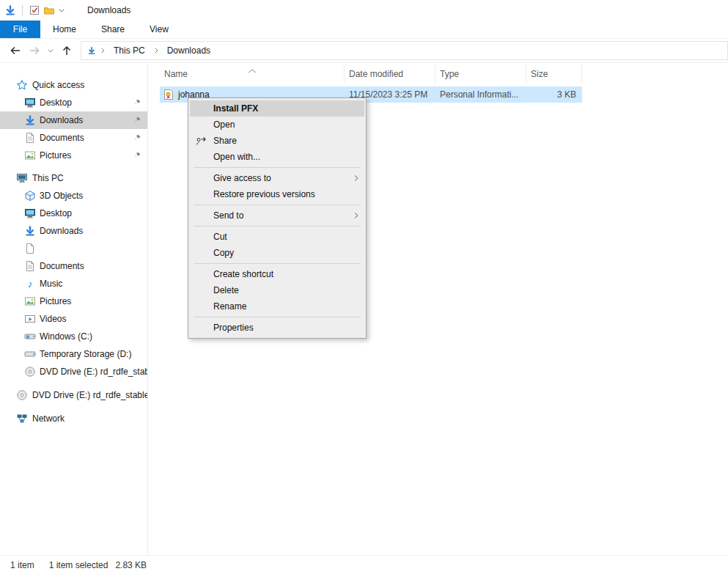  I want to click on sort-ascending-icon, so click(252, 70).